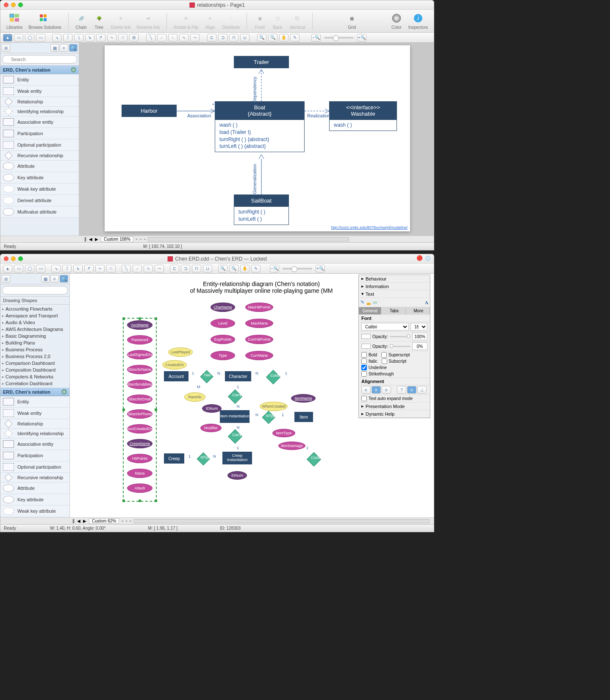 Image resolution: width=610 pixels, height=700 pixels. What do you see at coordinates (101, 38) in the screenshot?
I see `tool-conn5: ↱` at bounding box center [101, 38].